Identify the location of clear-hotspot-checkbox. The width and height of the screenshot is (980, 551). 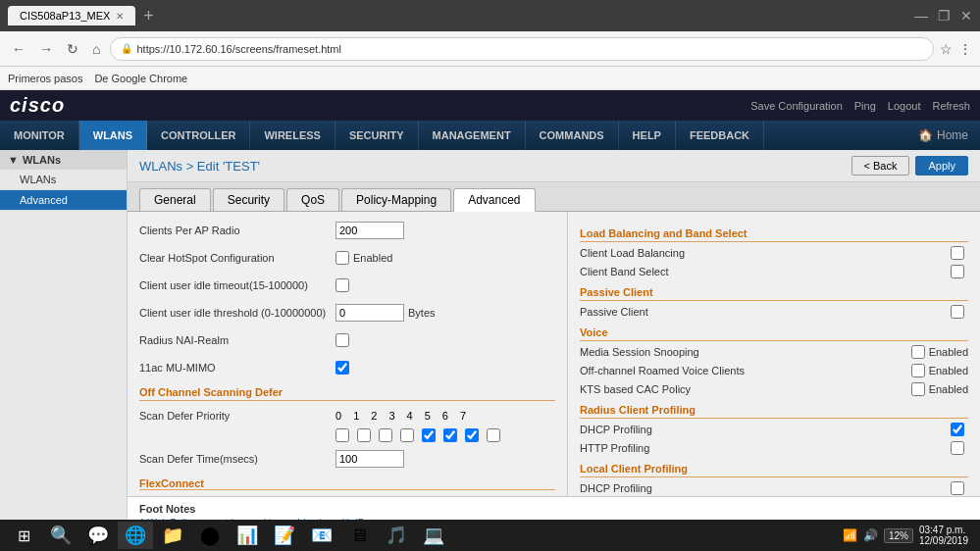
(342, 258).